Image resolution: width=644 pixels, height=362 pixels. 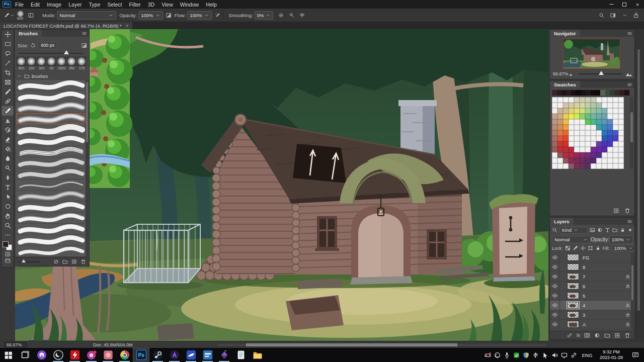 What do you see at coordinates (211, 5) in the screenshot?
I see `menu-help: Help` at bounding box center [211, 5].